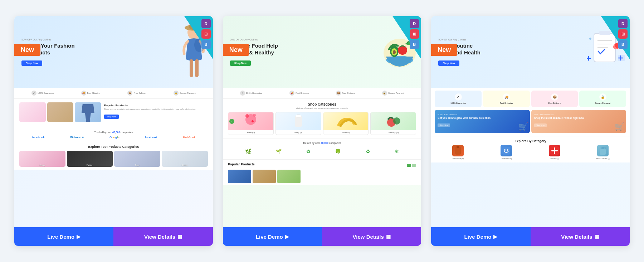 The width and height of the screenshot is (644, 262). Describe the element at coordinates (114, 93) in the screenshot. I see `fashion-trust-badges: ✓ 100% Guarantee 🚚 Fast Shipping 📦 Free …` at that location.